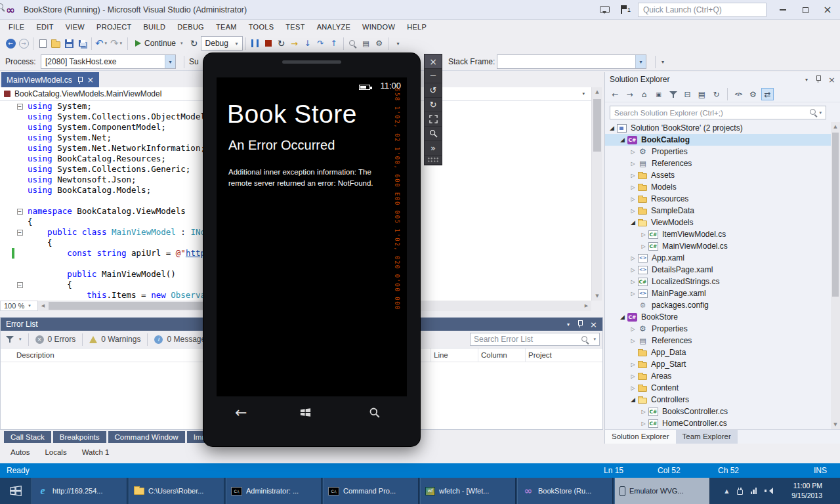  What do you see at coordinates (69, 43) in the screenshot?
I see `save-icon` at bounding box center [69, 43].